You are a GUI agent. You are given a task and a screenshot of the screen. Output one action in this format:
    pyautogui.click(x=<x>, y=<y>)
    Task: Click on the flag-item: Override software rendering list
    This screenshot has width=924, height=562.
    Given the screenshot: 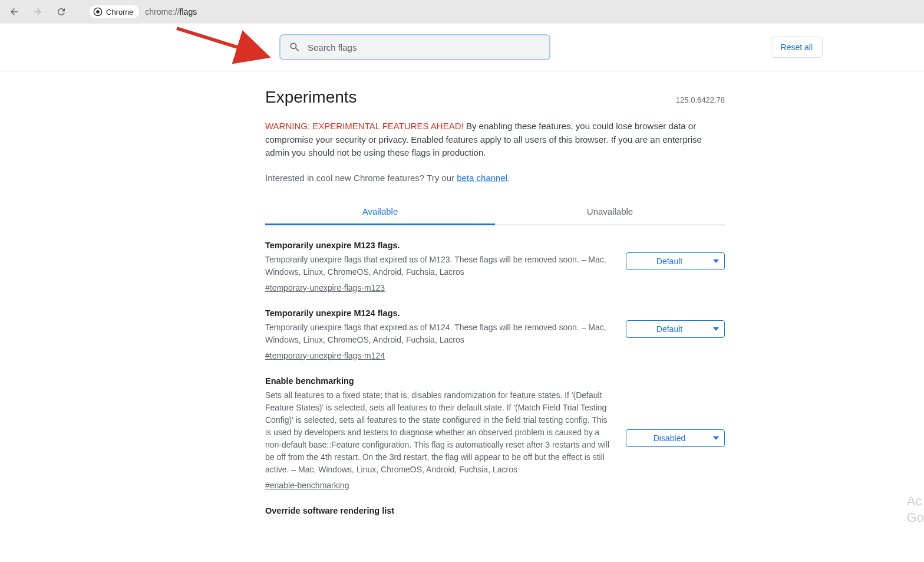 What is the action you would take?
    pyautogui.click(x=495, y=511)
    